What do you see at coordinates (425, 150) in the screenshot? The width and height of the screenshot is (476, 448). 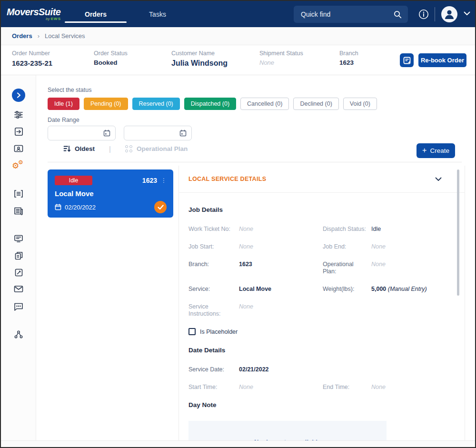 I see `plus-icon: +` at bounding box center [425, 150].